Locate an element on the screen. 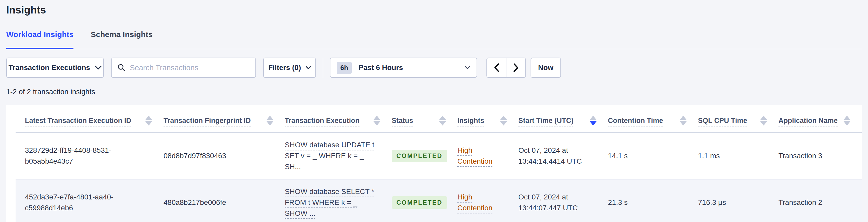 The height and width of the screenshot is (222, 868). cell-application: Transaction 3 is located at coordinates (820, 156).